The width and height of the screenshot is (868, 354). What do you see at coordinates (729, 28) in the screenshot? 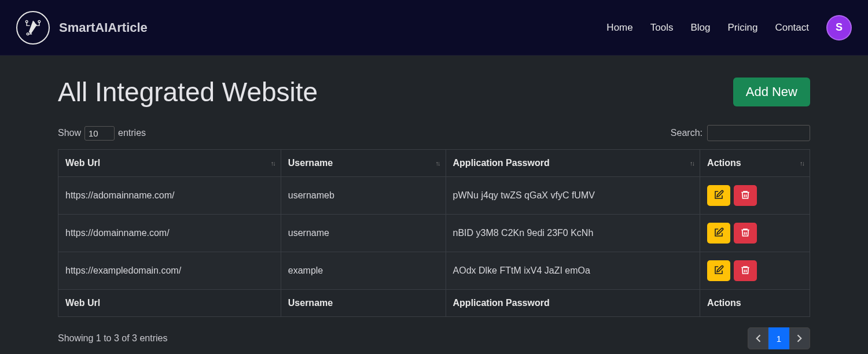
I see `nav-right: Home Tools Blog Pricing Contact S` at bounding box center [729, 28].